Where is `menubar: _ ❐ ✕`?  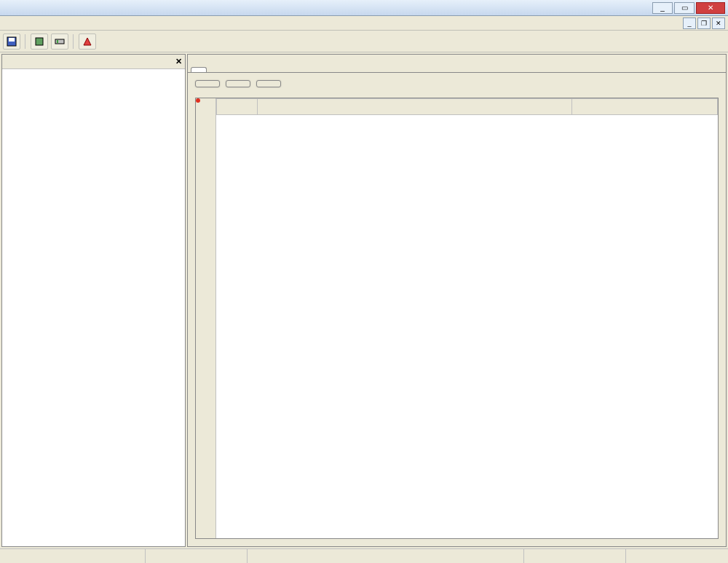
menubar: _ ❐ ✕ is located at coordinates (364, 23).